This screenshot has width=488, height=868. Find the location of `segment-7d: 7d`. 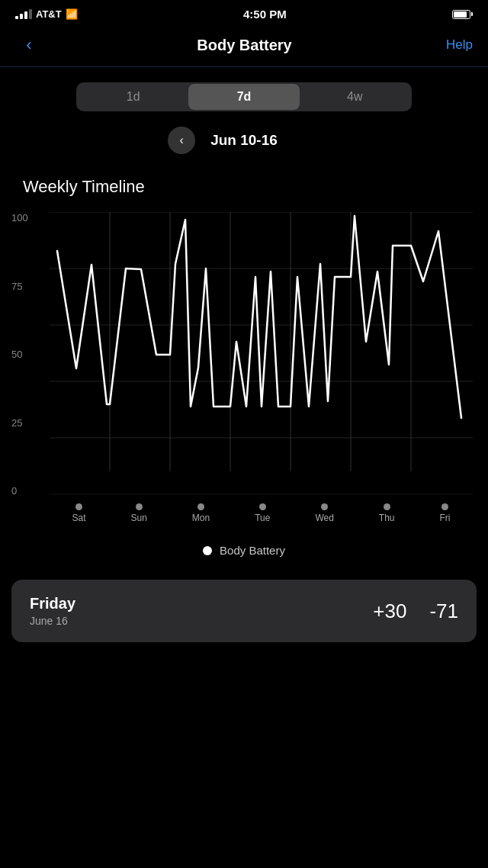

segment-7d: 7d is located at coordinates (244, 97).